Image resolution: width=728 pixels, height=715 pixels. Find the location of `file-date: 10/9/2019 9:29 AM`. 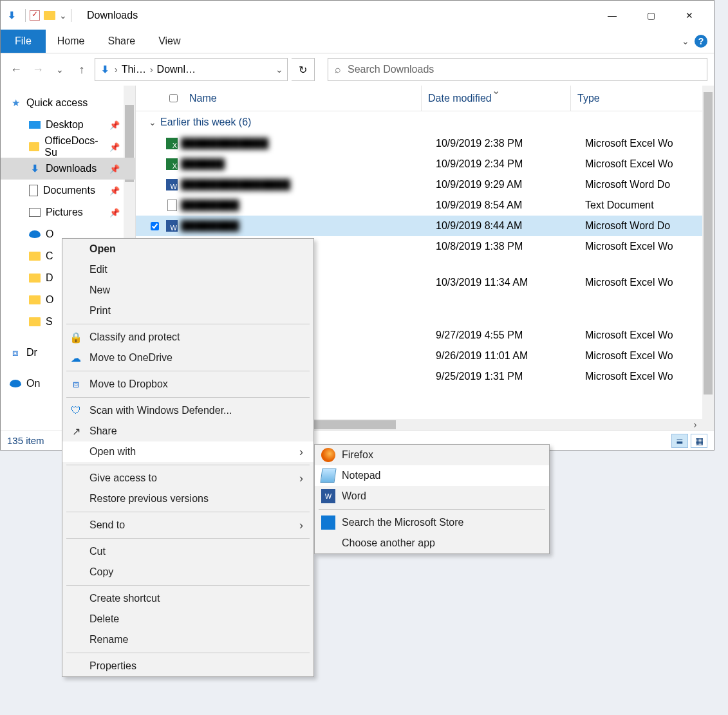

file-date: 10/9/2019 9:29 AM is located at coordinates (505, 185).